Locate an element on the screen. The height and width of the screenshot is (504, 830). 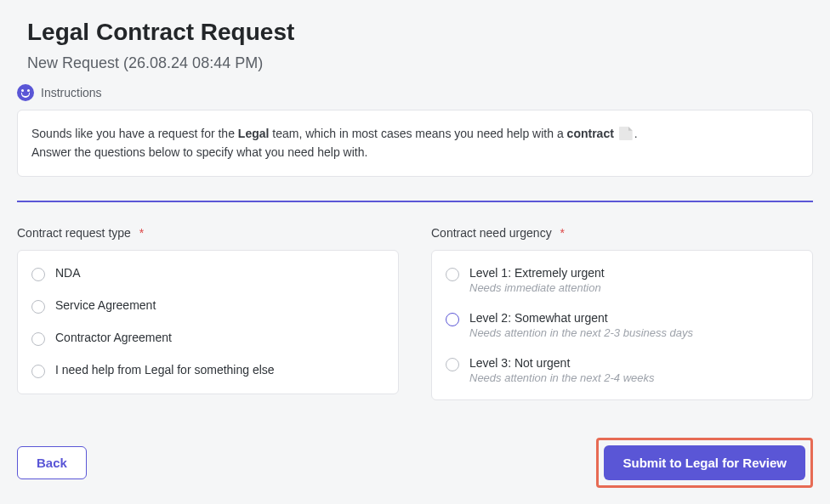
instructions-heading: Instructions is located at coordinates (415, 93).